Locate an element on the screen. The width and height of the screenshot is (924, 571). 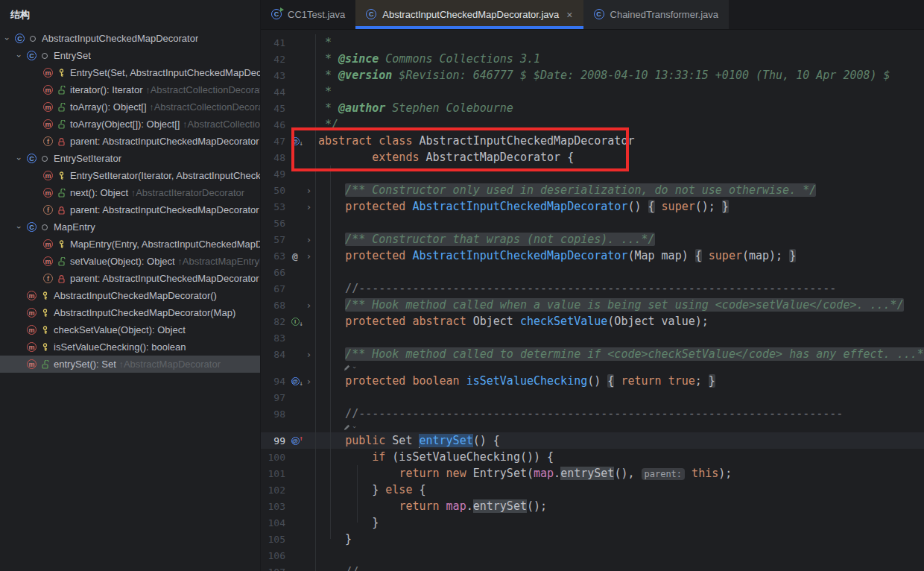
code-text: protected abstract Object checkSetValue(… is located at coordinates (620, 321).